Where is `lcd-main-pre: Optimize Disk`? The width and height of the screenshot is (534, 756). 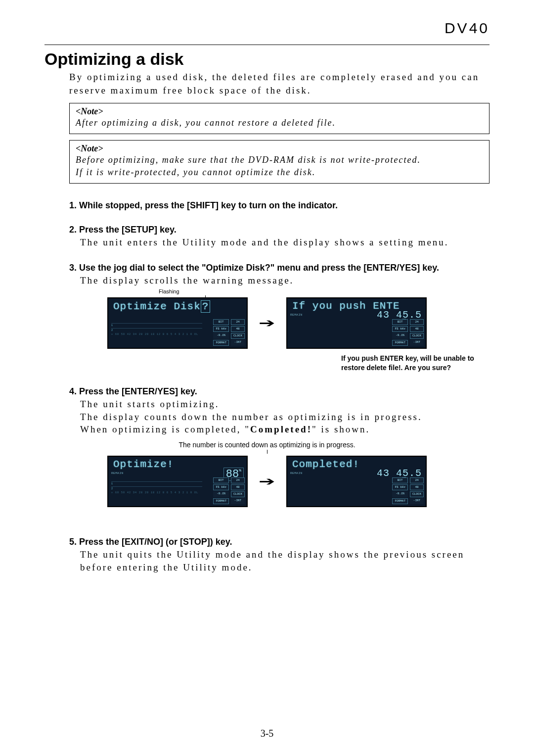 lcd-main-pre: Optimize Disk is located at coordinates (157, 307).